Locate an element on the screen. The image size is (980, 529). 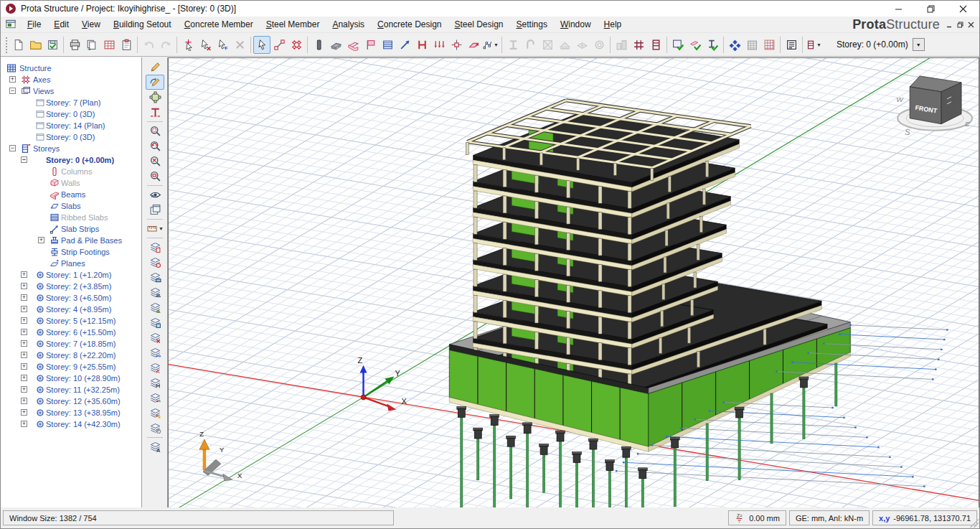
grid-display-check-button is located at coordinates (769, 45).